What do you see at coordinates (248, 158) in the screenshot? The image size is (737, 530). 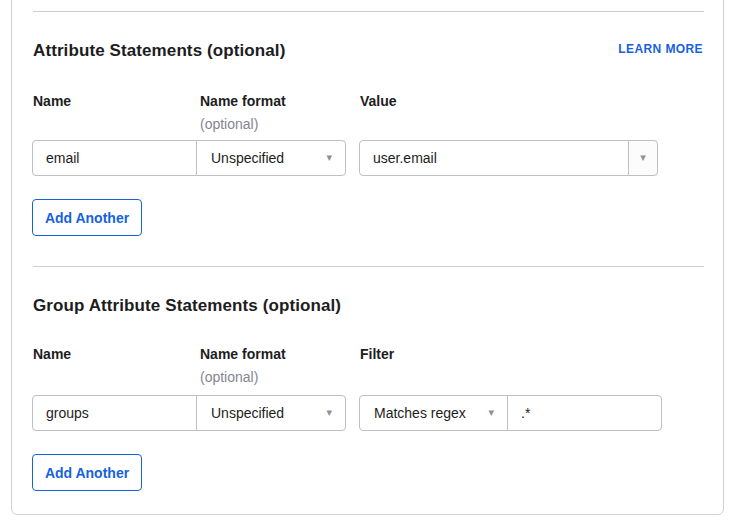 I see `attr-name-format-selected-value: Unspecified` at bounding box center [248, 158].